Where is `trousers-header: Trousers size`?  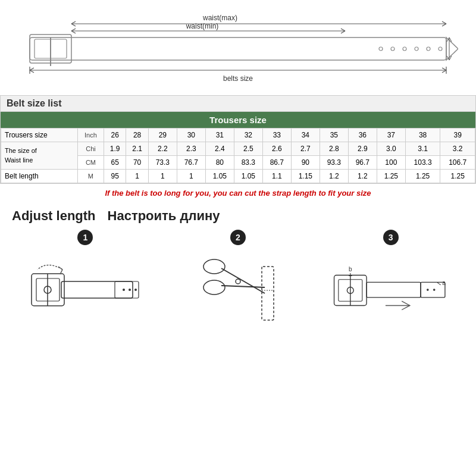
trousers-header: Trousers size is located at coordinates (238, 120).